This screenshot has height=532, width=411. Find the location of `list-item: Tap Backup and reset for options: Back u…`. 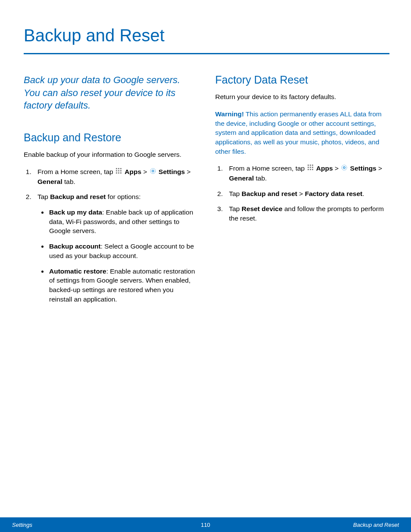

list-item: Tap Backup and reset for options: Back u… is located at coordinates (115, 248).